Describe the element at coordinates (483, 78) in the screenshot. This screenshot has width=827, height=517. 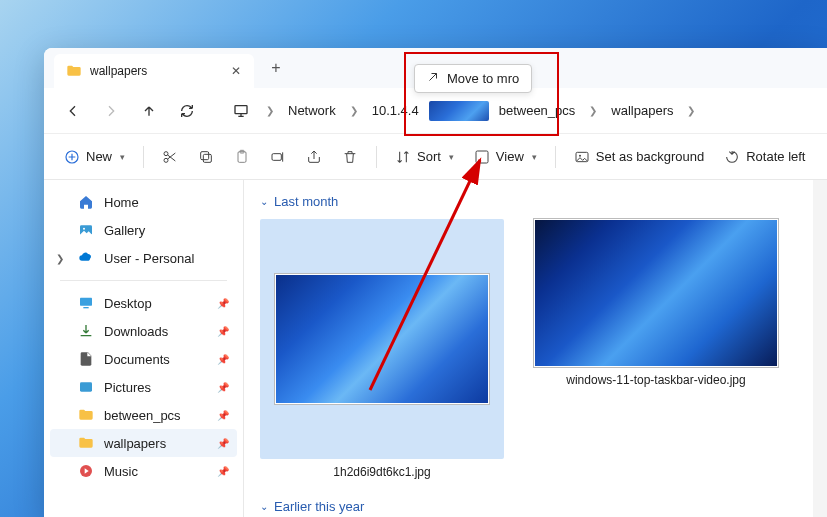
I see `drag-tooltip-text: Move to mro` at that location.